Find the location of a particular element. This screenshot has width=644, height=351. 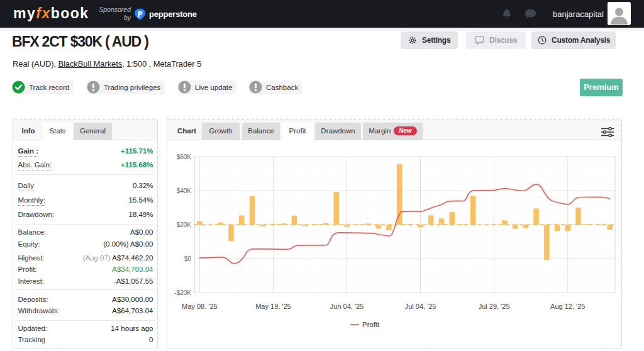

svg-text: Aug 12, '25 is located at coordinates (567, 306).